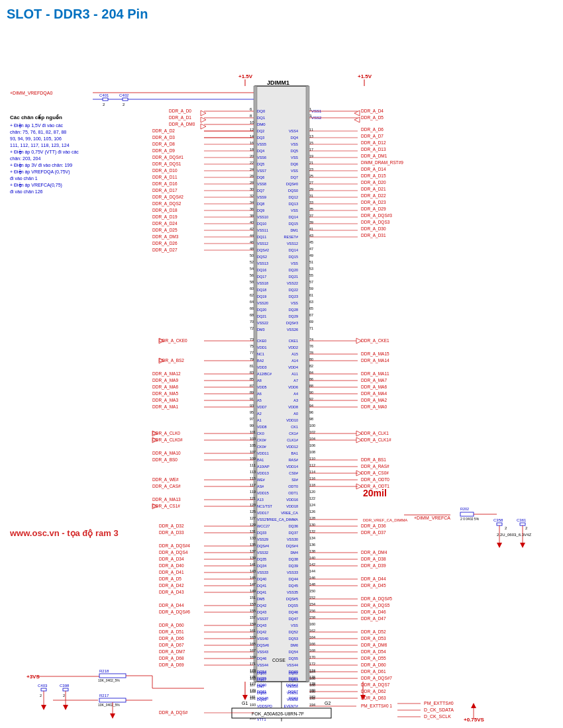 This screenshot has width=563, height=728. What do you see at coordinates (260, 394) in the screenshot?
I see `svg-text: A6` at bounding box center [260, 394].